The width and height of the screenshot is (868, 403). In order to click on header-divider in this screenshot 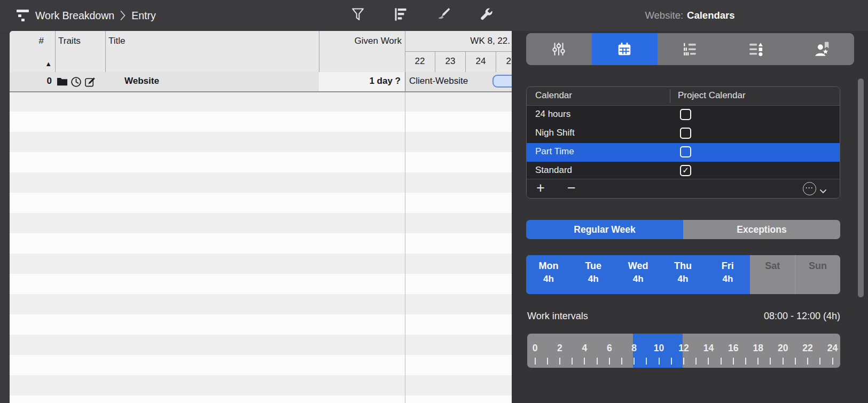, I will do `click(670, 96)`.